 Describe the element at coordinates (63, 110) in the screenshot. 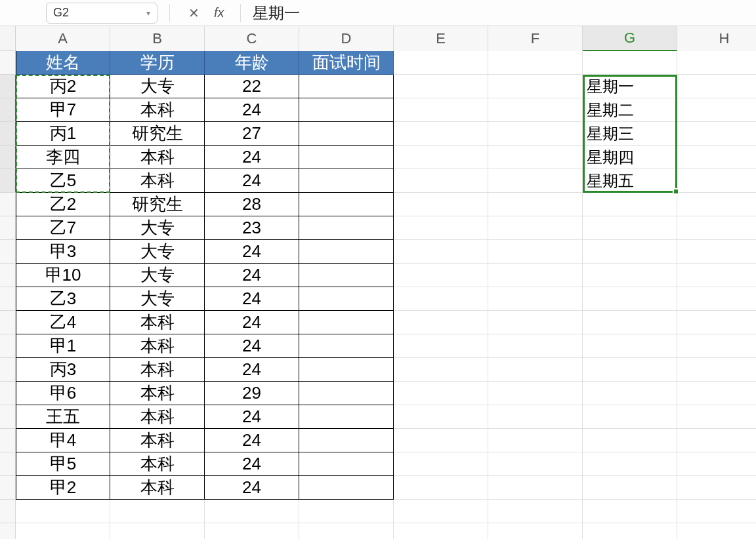

I see `cell: 甲7` at that location.